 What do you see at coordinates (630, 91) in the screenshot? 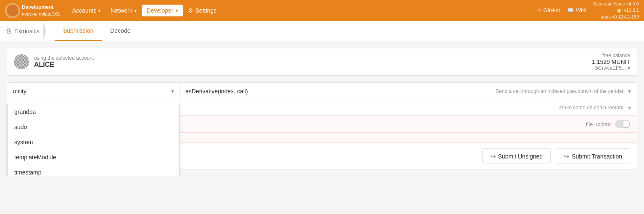
I see `call-chevron-icon: ▾` at bounding box center [630, 91].